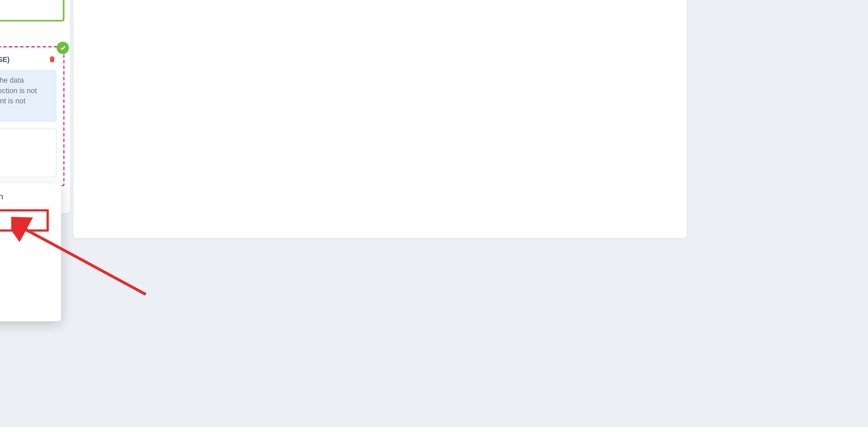  I want to click on menu-item-data-search: DATA SEARCH, so click(23, 263).